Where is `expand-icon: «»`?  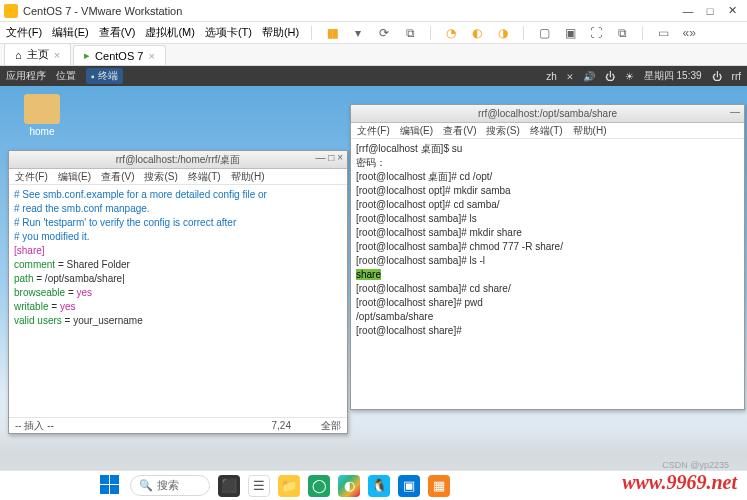
expand-icon: «» is located at coordinates (689, 33).